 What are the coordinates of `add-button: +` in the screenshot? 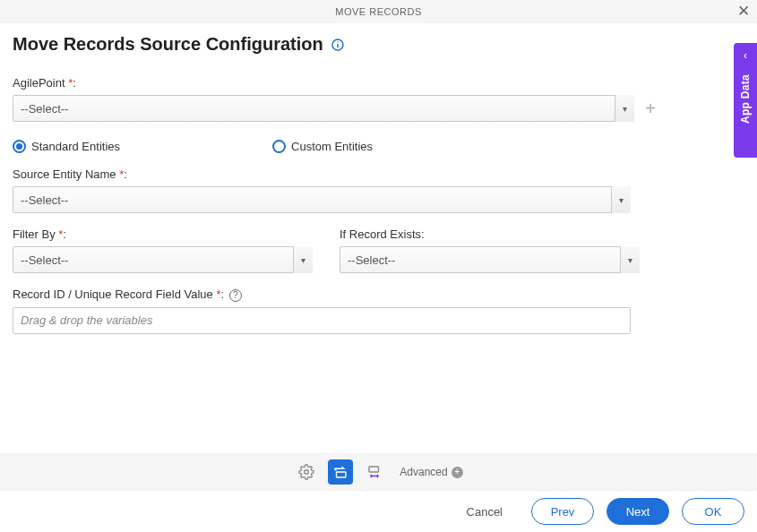 It's located at (650, 108).